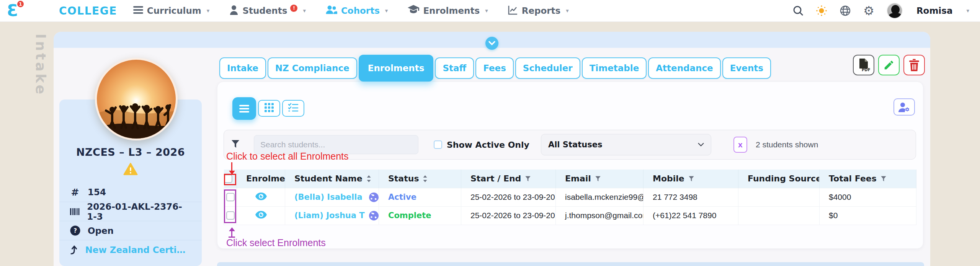 This screenshot has width=980, height=266. I want to click on intake-details: # 154 2026-01-AKL-2376-1-3 ? Open New Ze, so click(131, 221).